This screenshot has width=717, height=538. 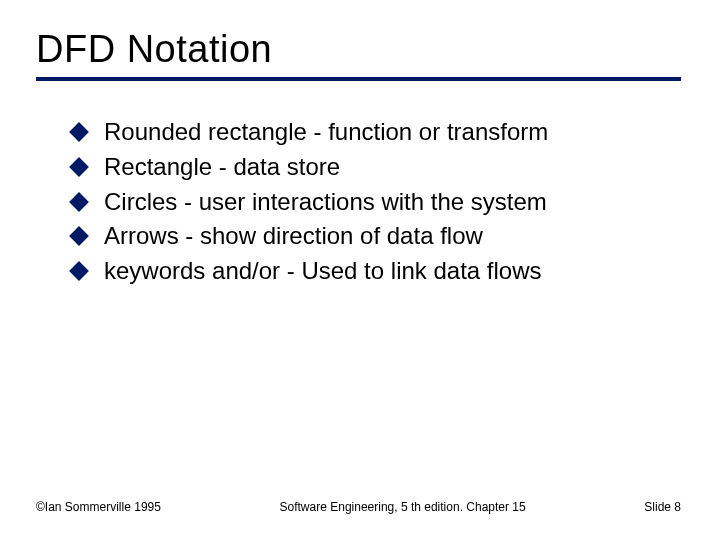 I want to click on list-item: Circles - user interactions with the sys…, so click(x=376, y=202).